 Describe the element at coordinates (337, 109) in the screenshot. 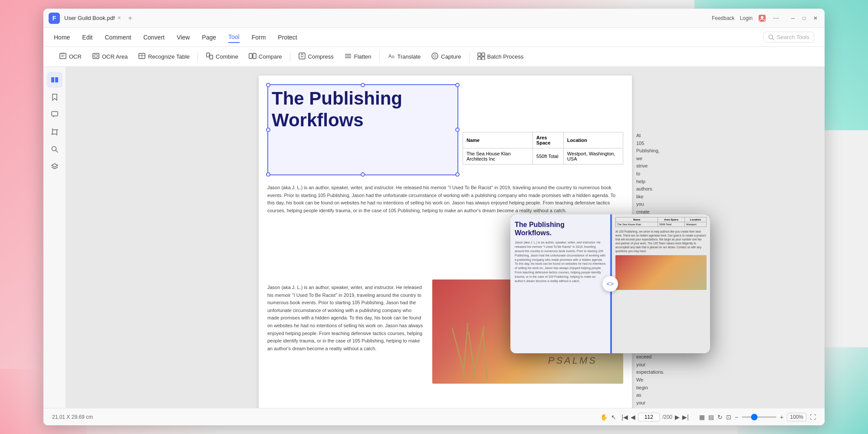

I see `pdf-page-title: The Publishing Workflows` at that location.